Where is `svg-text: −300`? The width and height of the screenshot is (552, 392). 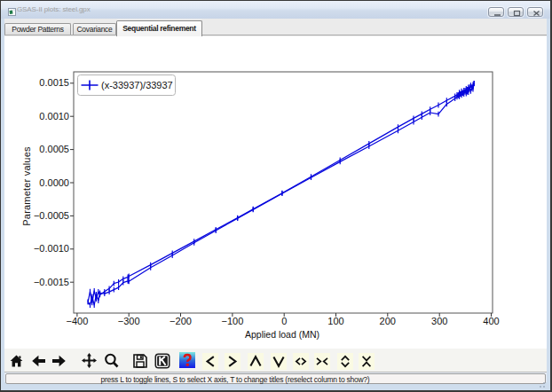
svg-text: −300 is located at coordinates (130, 321).